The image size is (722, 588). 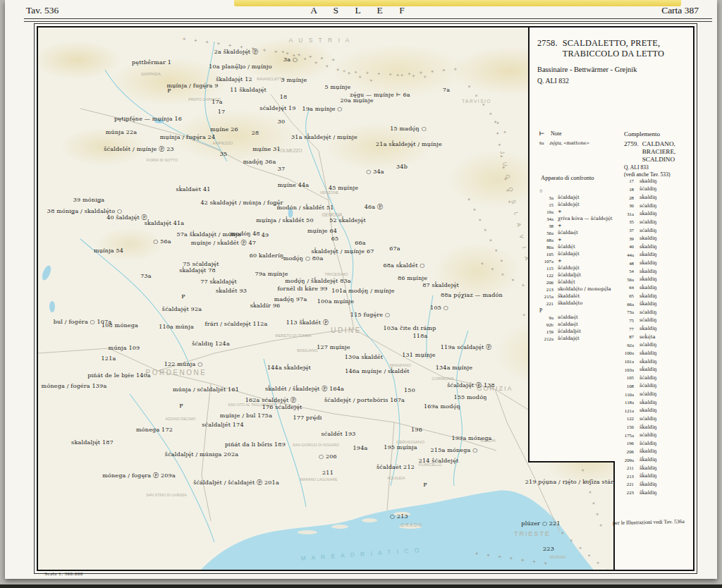 I want to click on map-label: frári / sćaldeję́t 112a, so click(x=237, y=324).